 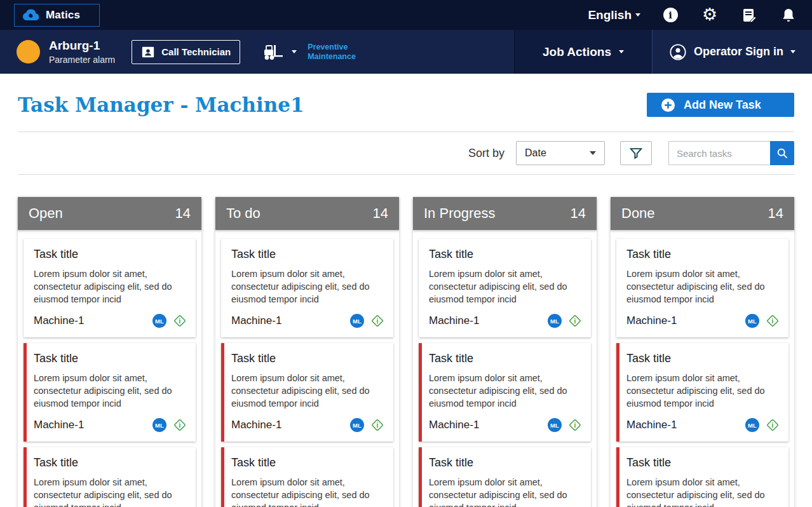 I want to click on language-selector: English, so click(x=614, y=15).